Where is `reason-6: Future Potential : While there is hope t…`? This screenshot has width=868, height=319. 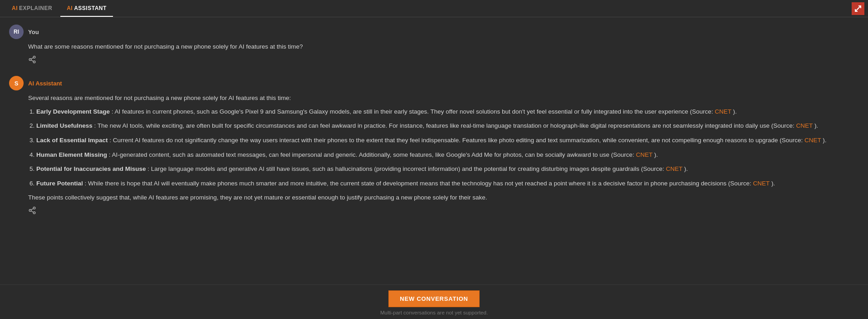
reason-6: Future Potential : While there is hope t… is located at coordinates (446, 184).